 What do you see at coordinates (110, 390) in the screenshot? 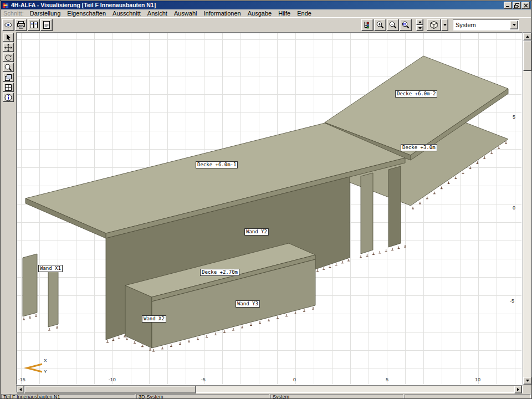
I see `horizontal-scroll-thumb` at bounding box center [110, 390].